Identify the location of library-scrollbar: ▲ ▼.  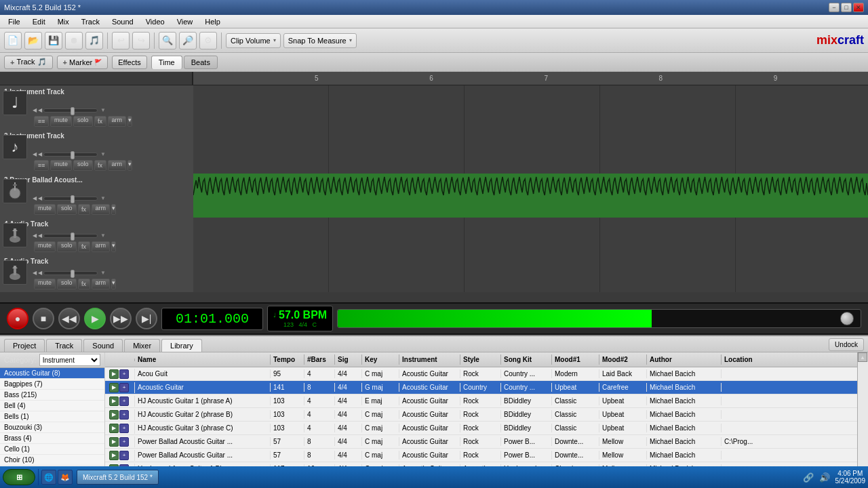
(863, 414).